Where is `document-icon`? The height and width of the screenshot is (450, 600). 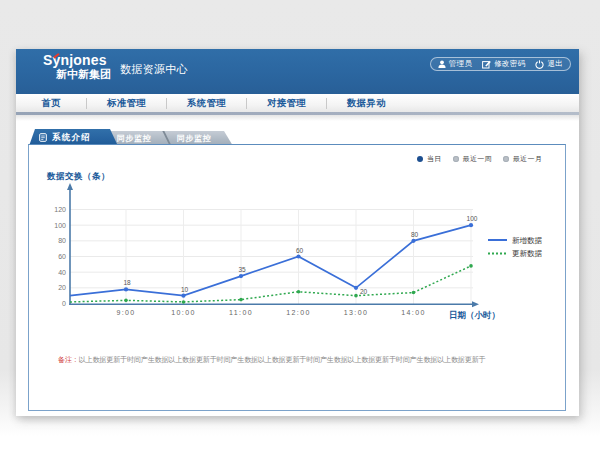
document-icon is located at coordinates (43, 138).